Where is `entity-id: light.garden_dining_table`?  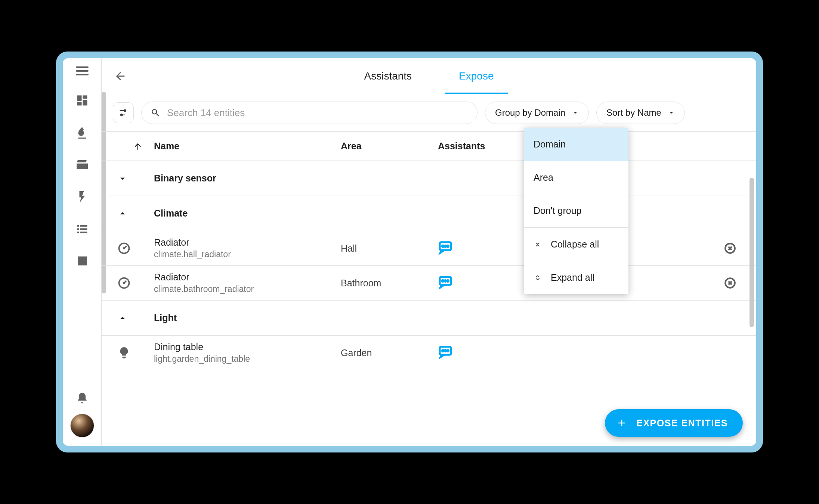
entity-id: light.garden_dining_table is located at coordinates (247, 359).